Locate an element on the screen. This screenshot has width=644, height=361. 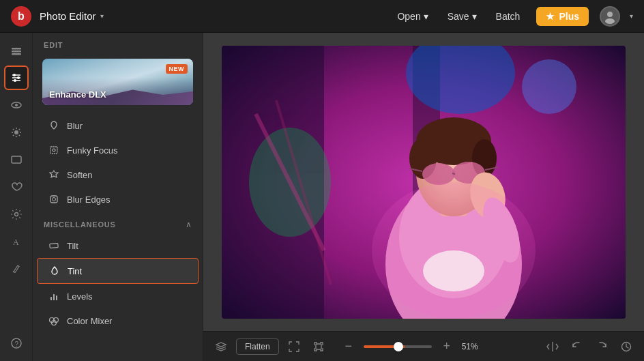
flip-icon is located at coordinates (553, 347).